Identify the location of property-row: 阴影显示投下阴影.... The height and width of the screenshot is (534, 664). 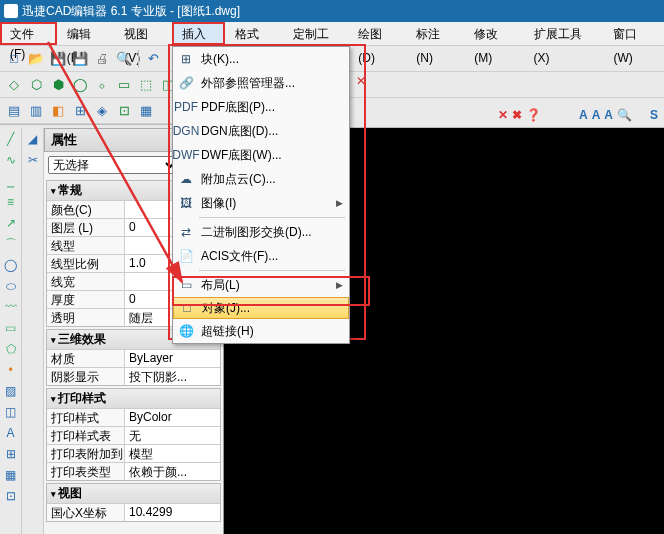
(134, 376).